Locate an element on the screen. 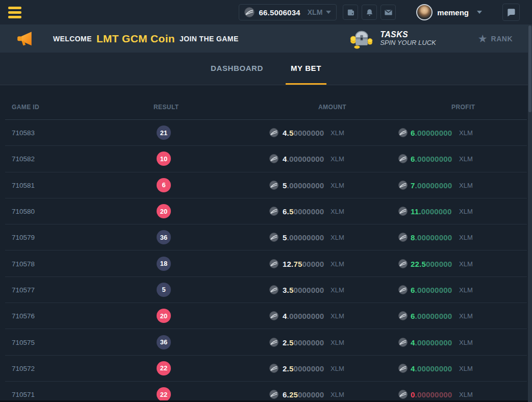 This screenshot has width=532, height=402. mail-icon is located at coordinates (389, 12).